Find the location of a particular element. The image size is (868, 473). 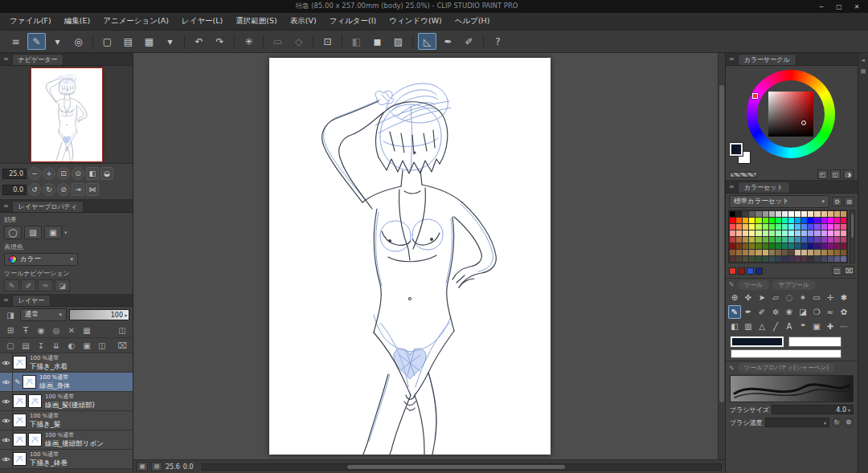

foreground-color-chip is located at coordinates (736, 149).